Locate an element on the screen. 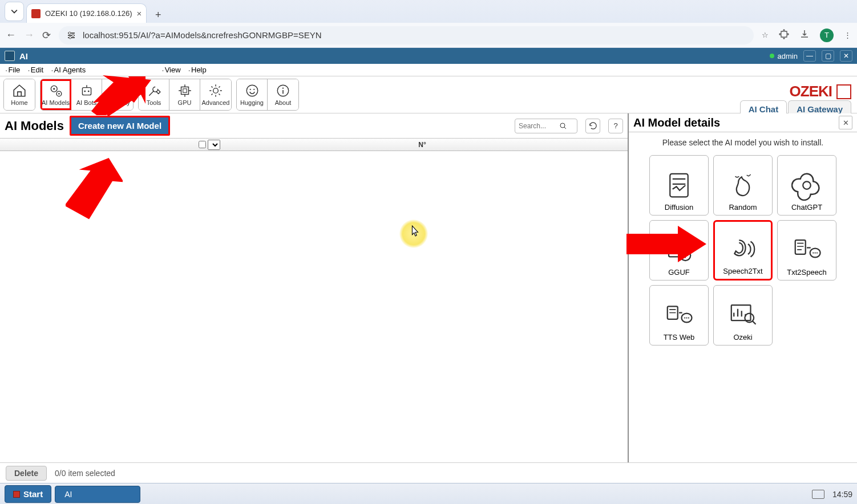 The height and width of the screenshot is (504, 857). minimize-button: — is located at coordinates (810, 56).